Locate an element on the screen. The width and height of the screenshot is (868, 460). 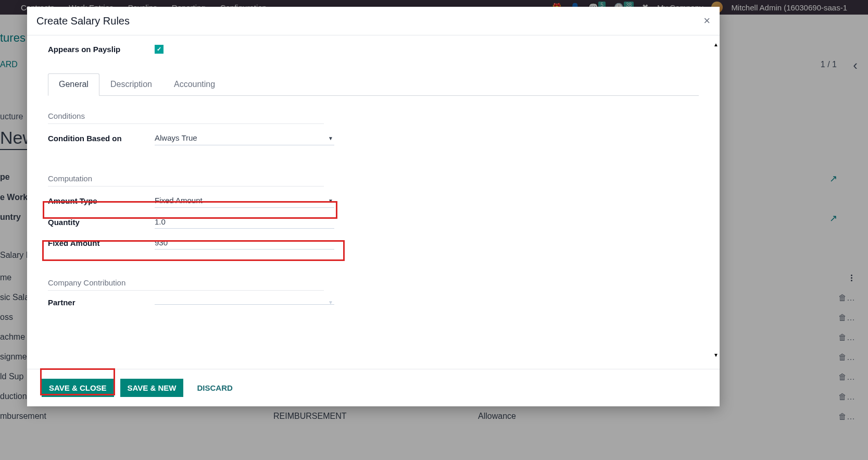
amount-type-value: Fixed Amount is located at coordinates (179, 200).